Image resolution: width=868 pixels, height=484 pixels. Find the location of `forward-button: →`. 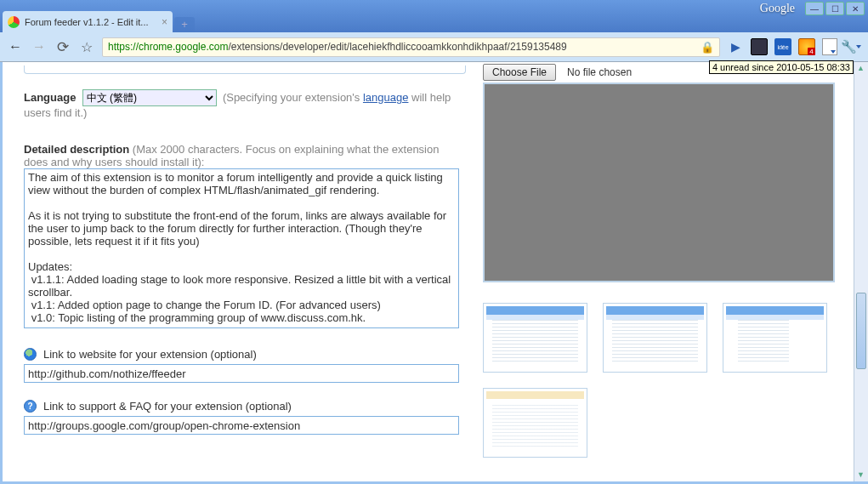

forward-button: → is located at coordinates (39, 47).